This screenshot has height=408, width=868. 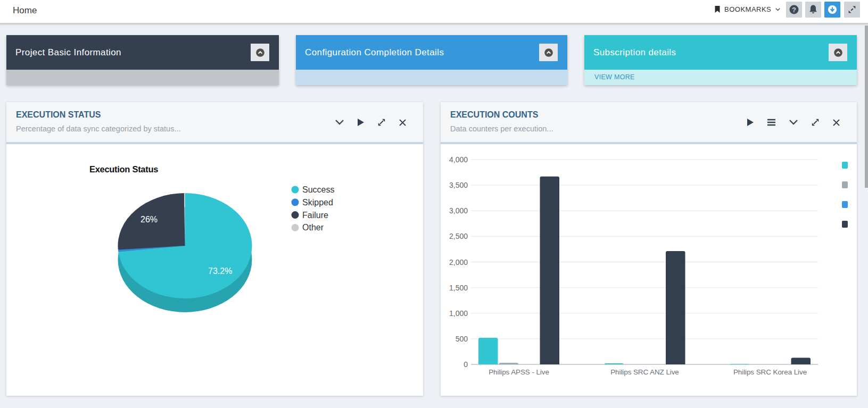 I want to click on svg-text: 73.2%, so click(x=220, y=271).